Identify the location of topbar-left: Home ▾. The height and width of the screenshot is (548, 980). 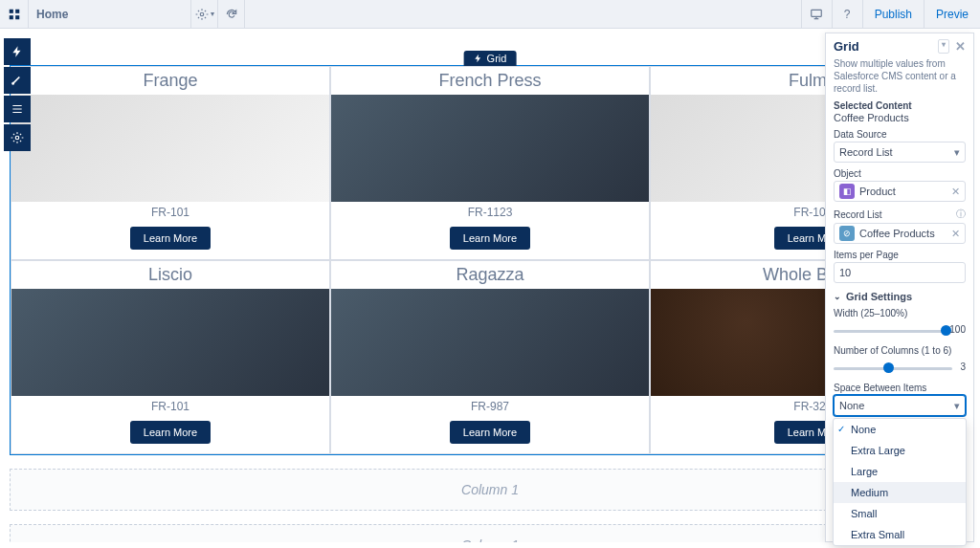
(400, 14).